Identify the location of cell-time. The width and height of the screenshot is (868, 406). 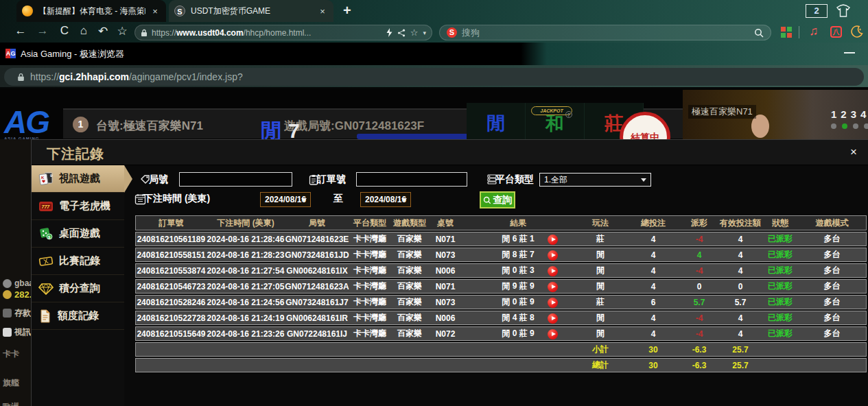
(246, 365).